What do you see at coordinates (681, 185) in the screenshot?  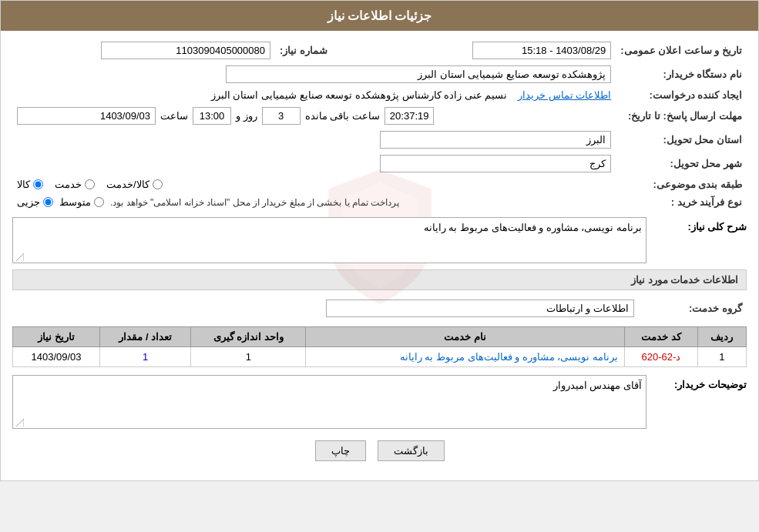 I see `category-label: طبقه بندی موضوعی:` at bounding box center [681, 185].